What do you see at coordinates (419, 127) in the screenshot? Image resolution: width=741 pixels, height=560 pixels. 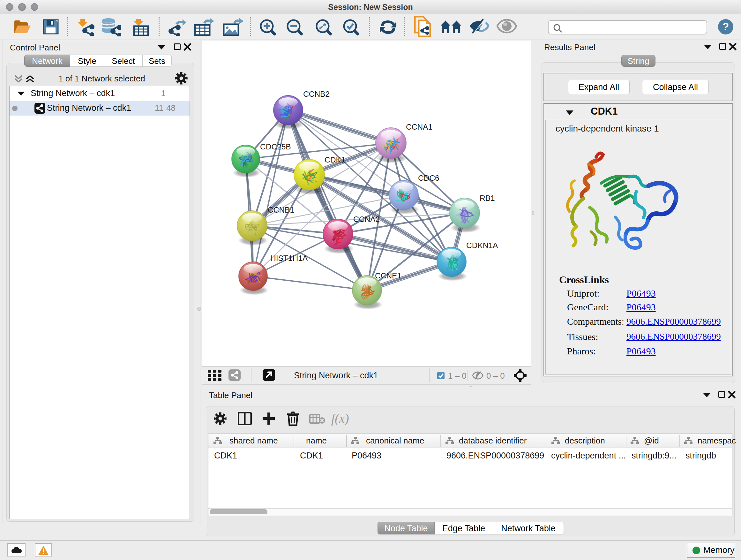 I see `svg-text: CCNA1` at bounding box center [419, 127].